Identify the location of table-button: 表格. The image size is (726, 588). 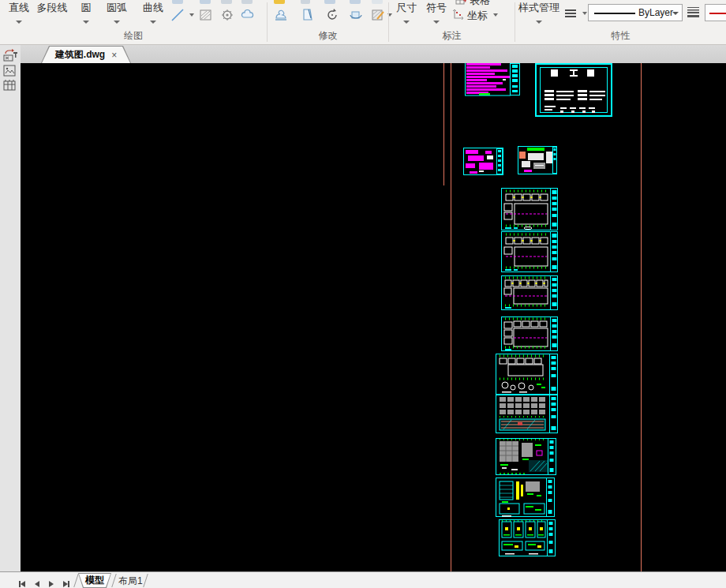
(483, 3).